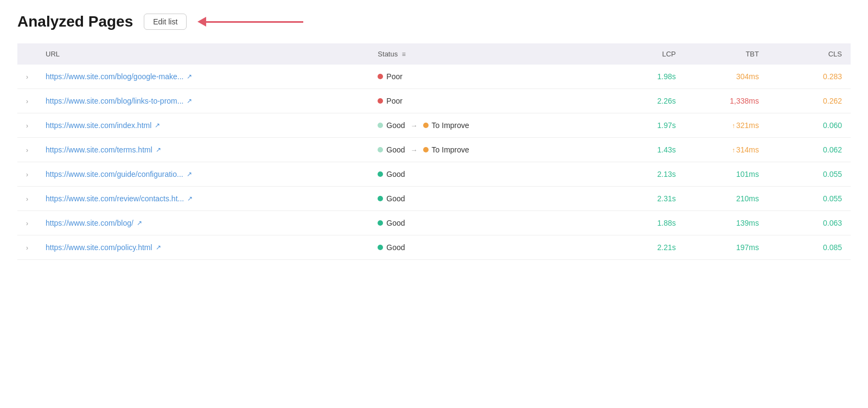 Image resolution: width=868 pixels, height=408 pixels. I want to click on page-title: Analyzed Pages, so click(75, 22).